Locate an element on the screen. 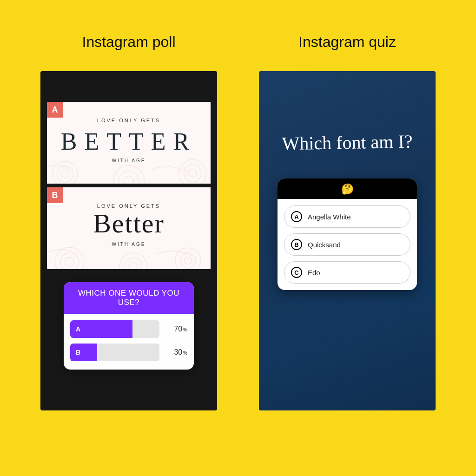 Image resolution: width=476 pixels, height=476 pixels. poll-heading: Instagram poll is located at coordinates (129, 42).